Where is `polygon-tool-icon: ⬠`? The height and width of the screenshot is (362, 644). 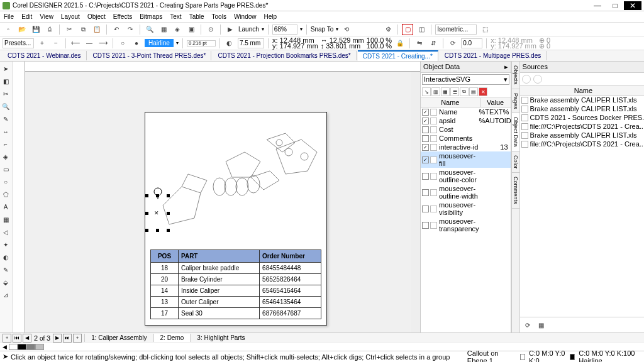 polygon-tool-icon: ⬠ is located at coordinates (6, 194).